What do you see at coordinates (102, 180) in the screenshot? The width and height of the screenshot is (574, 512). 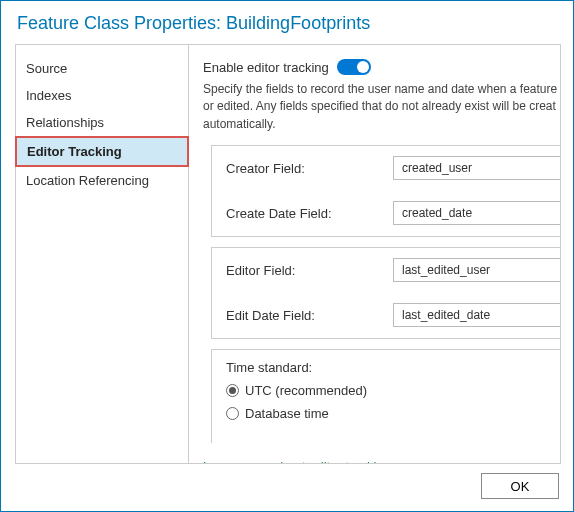 I see `sidebar-item-location-referencing: Location Referencing` at bounding box center [102, 180].